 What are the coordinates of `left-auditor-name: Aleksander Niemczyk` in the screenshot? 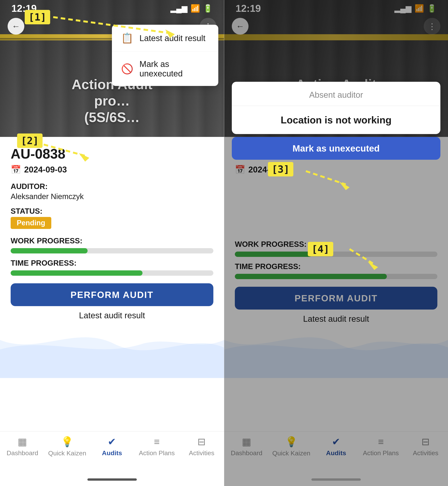 It's located at (112, 197).